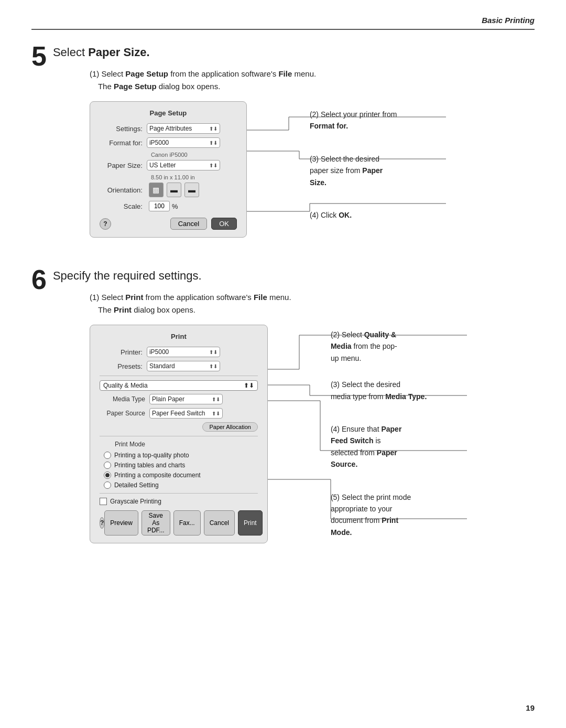  I want to click on radio-1-label: Printing a top-quality photo, so click(152, 455).